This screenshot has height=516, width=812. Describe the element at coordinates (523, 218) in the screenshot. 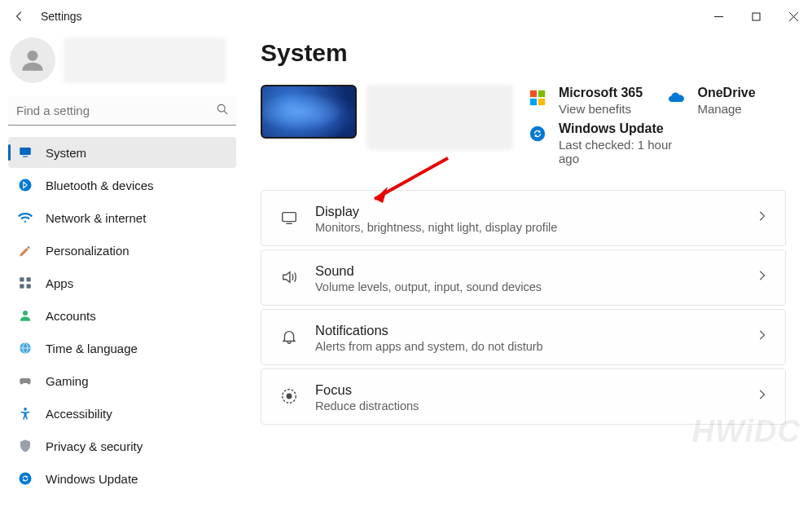

I see `setting-display: Display Monitors, brightness, night ligh…` at that location.